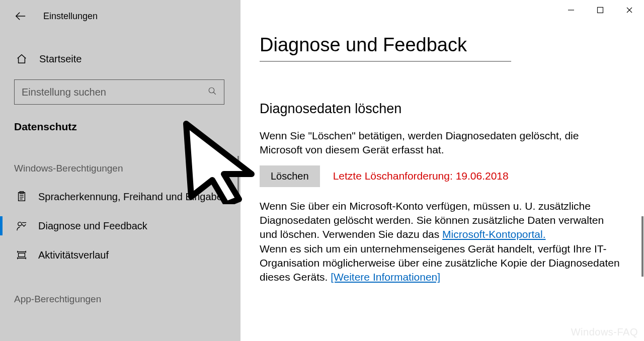  Describe the element at coordinates (70, 16) in the screenshot. I see `window-title: Einstellungen` at that location.